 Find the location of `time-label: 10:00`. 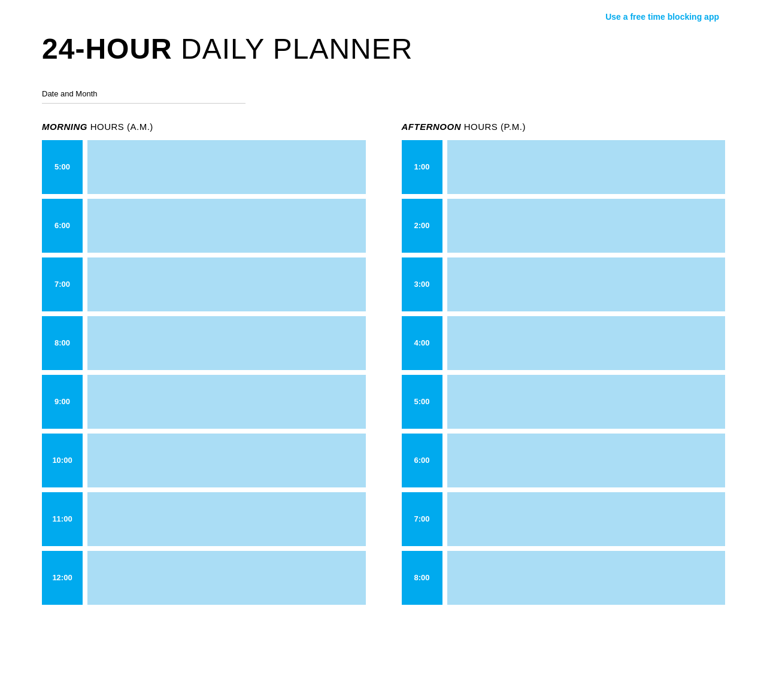

time-label: 10:00 is located at coordinates (62, 460).